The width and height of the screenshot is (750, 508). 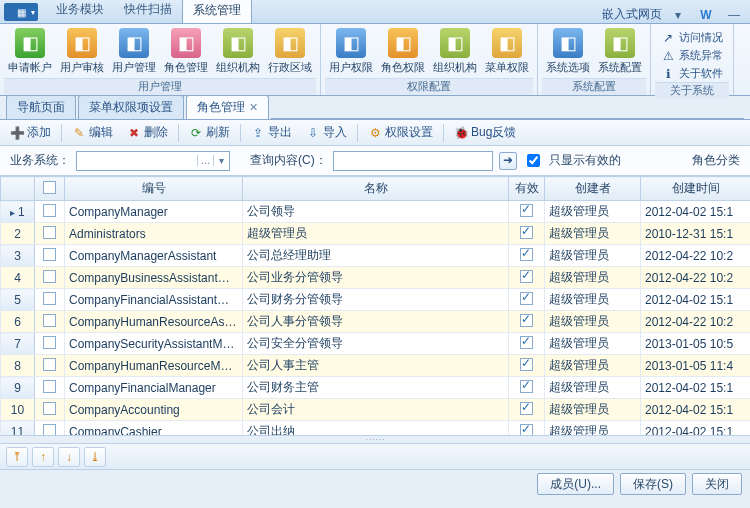 I want to click on cell-time: 2013-01-05 11:4, so click(x=696, y=366).